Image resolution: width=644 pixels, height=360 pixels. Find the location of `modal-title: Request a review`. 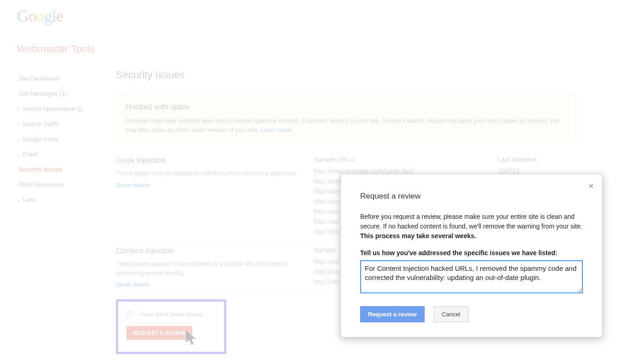

modal-title: Request a review is located at coordinates (472, 196).